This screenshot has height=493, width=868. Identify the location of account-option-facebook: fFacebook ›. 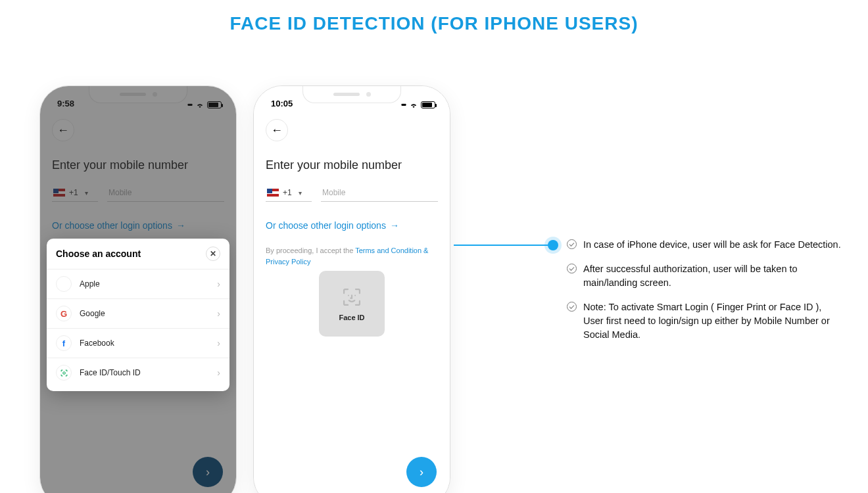
(138, 343).